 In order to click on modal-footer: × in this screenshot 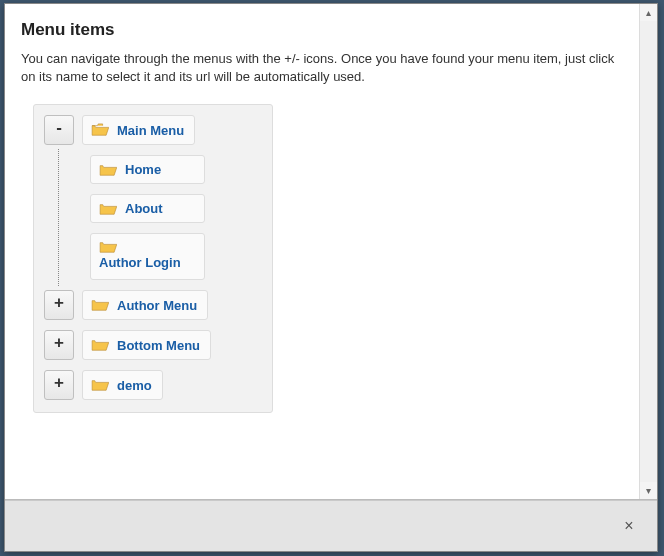, I will do `click(331, 526)`.